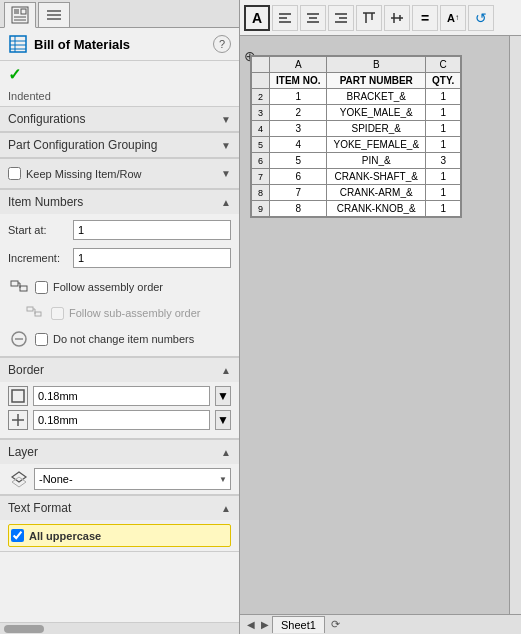 Image resolution: width=521 pixels, height=634 pixels. Describe the element at coordinates (369, 18) in the screenshot. I see `top-align-button` at that location.